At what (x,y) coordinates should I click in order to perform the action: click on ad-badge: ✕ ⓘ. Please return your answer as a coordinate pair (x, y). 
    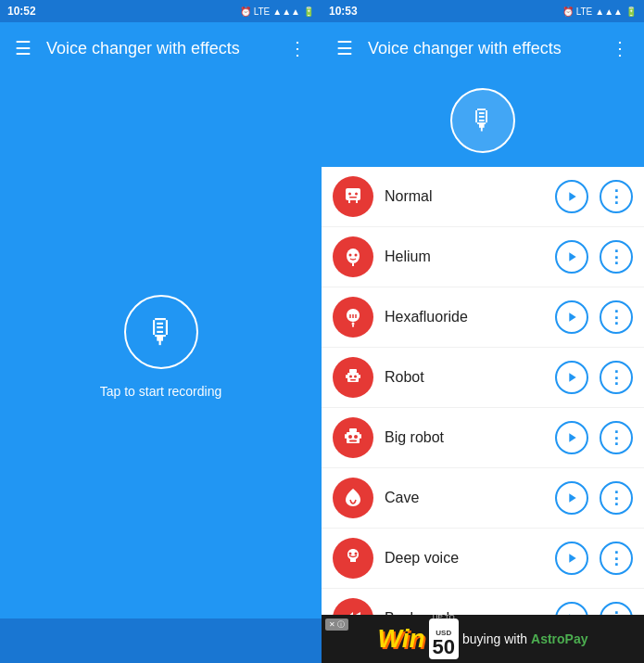
    Looking at the image, I should click on (337, 625).